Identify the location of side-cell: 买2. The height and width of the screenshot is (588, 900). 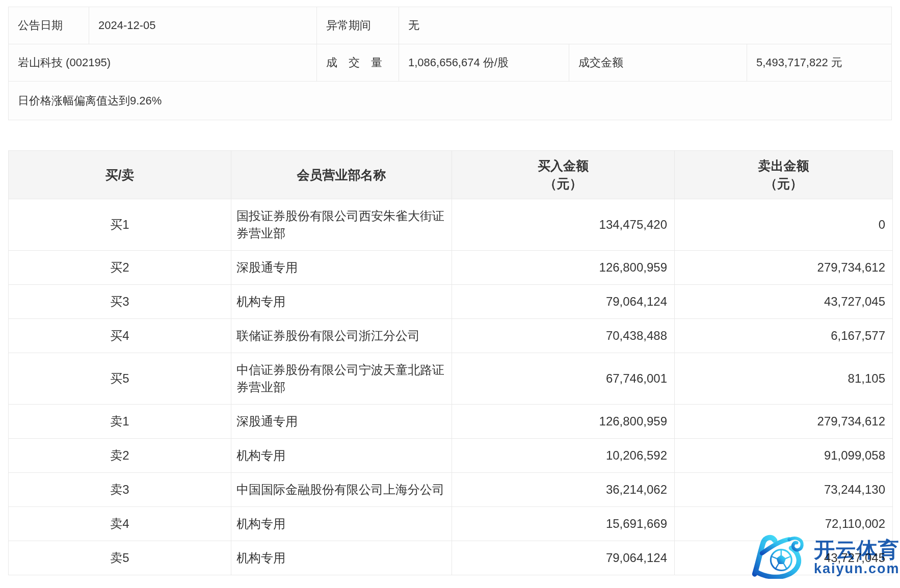
(120, 268).